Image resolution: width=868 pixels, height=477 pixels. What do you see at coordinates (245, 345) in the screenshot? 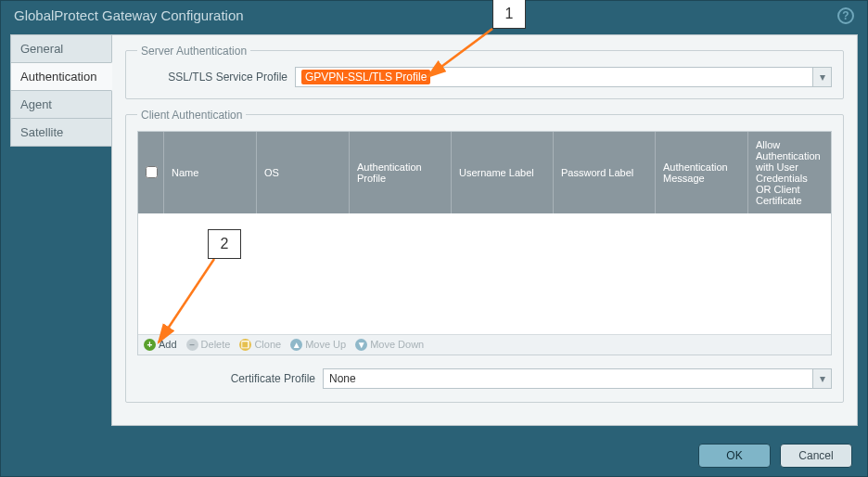
I see `clone-icon: ❐` at bounding box center [245, 345].